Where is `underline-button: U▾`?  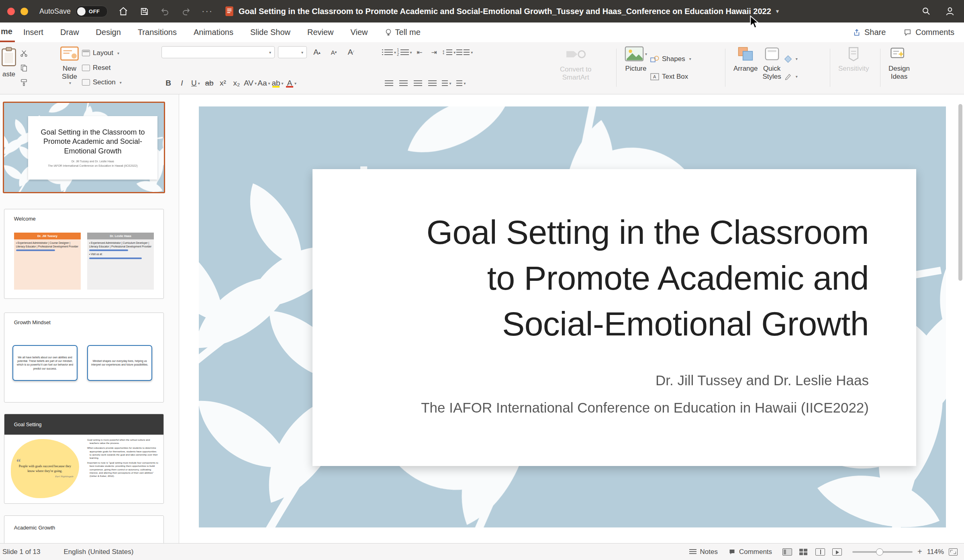
underline-button: U▾ is located at coordinates (196, 83).